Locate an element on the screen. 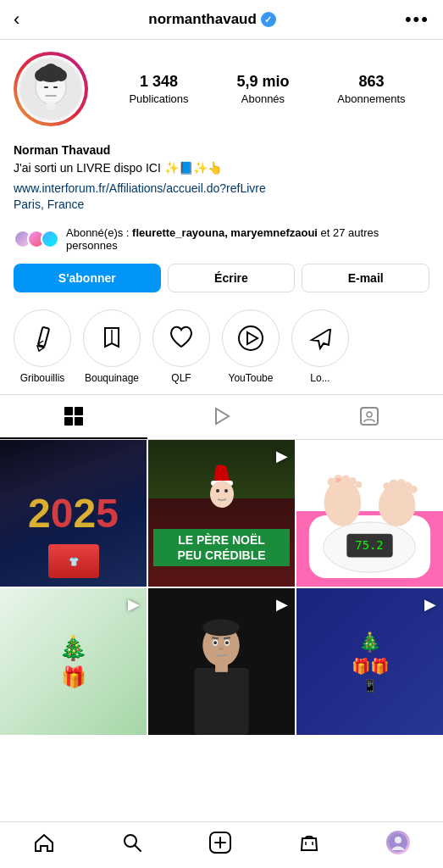 Image resolution: width=443 pixels, height=868 pixels. highlight-bouquinage: Bouquinage is located at coordinates (112, 347).